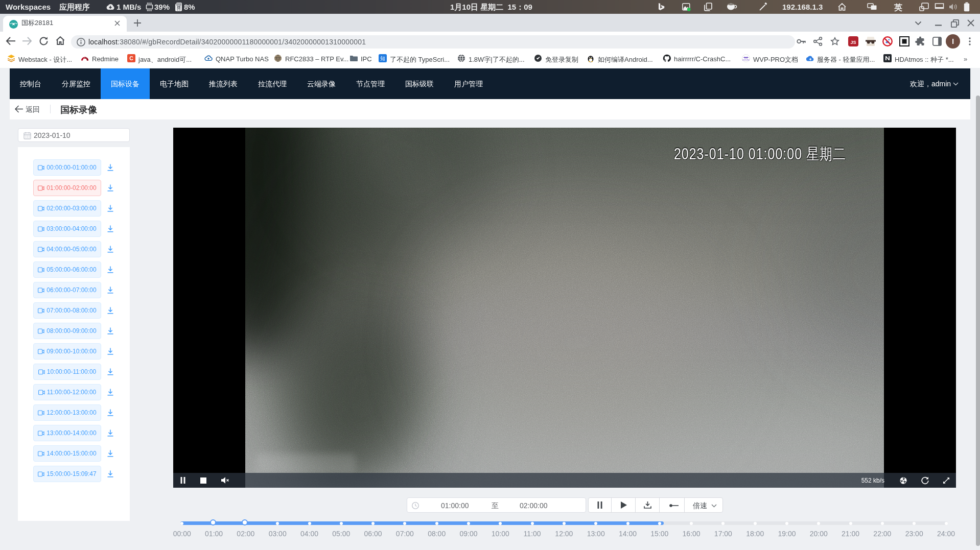 Image resolution: width=980 pixels, height=550 pixels. What do you see at coordinates (853, 42) in the screenshot?
I see `svg-text: JS` at bounding box center [853, 42].